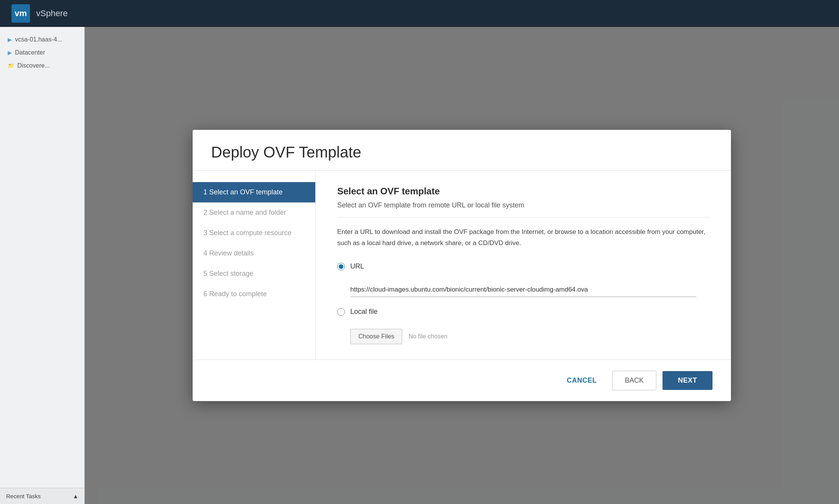 The width and height of the screenshot is (839, 504). What do you see at coordinates (42, 66) in the screenshot?
I see `sidebar-item-discovered: 📁 Discovere...` at bounding box center [42, 66].